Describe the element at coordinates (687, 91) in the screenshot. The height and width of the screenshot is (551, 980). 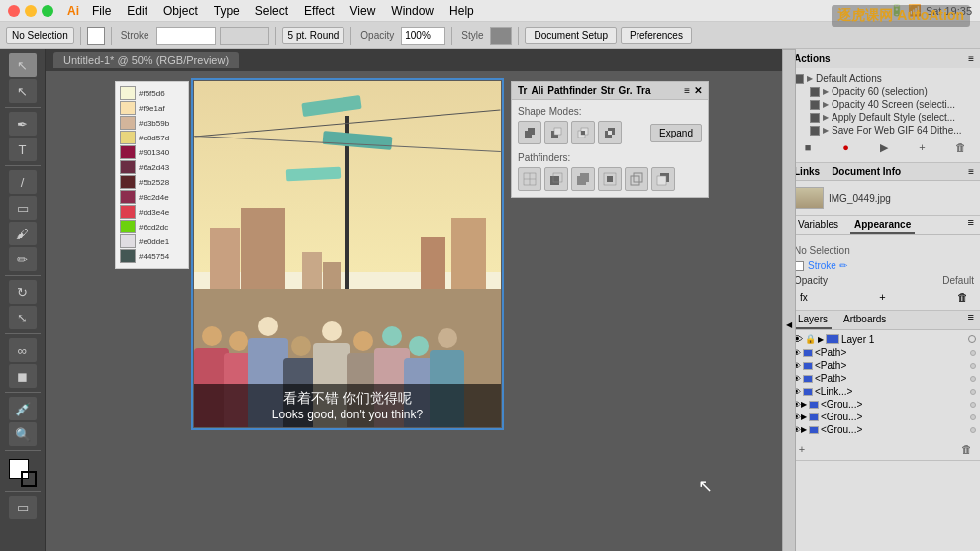
I see `pathfinder-options-icon: ≡` at that location.